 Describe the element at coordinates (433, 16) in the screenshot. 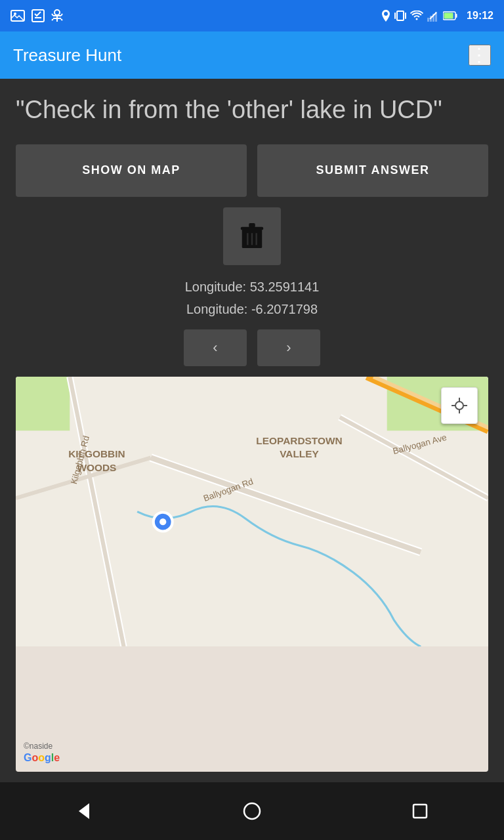

I see `signal-icon` at that location.